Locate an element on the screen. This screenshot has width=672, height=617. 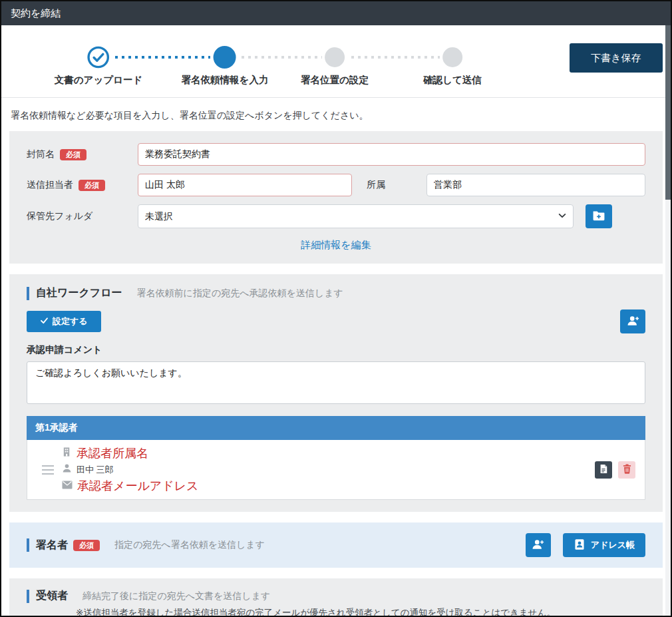
step-label: 文書のアップロード is located at coordinates (98, 80).